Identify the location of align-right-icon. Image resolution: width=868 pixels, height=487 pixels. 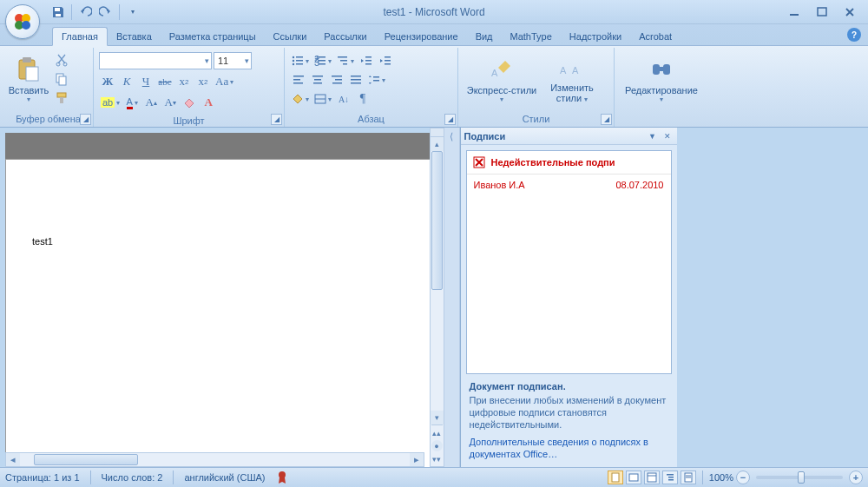
(337, 80).